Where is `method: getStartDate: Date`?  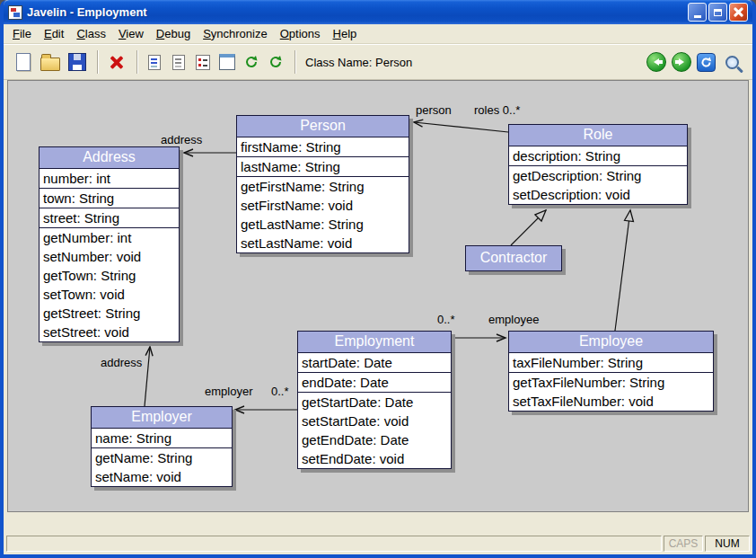 method: getStartDate: Date is located at coordinates (374, 403).